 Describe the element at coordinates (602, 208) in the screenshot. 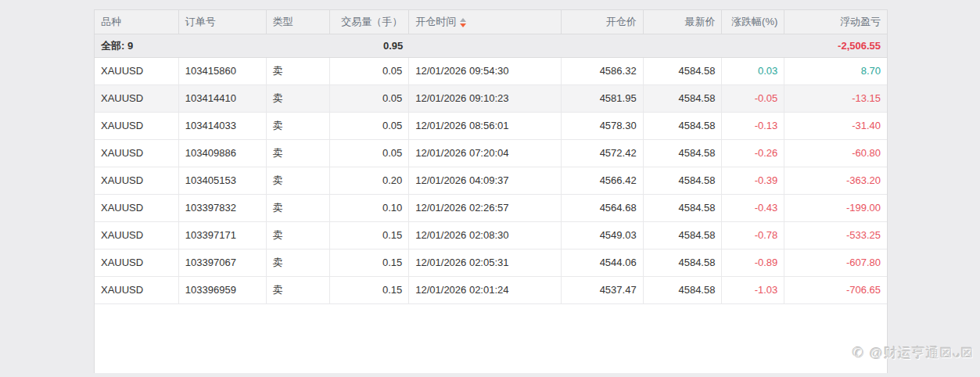

I see `cell-open_price: 4564.68` at that location.